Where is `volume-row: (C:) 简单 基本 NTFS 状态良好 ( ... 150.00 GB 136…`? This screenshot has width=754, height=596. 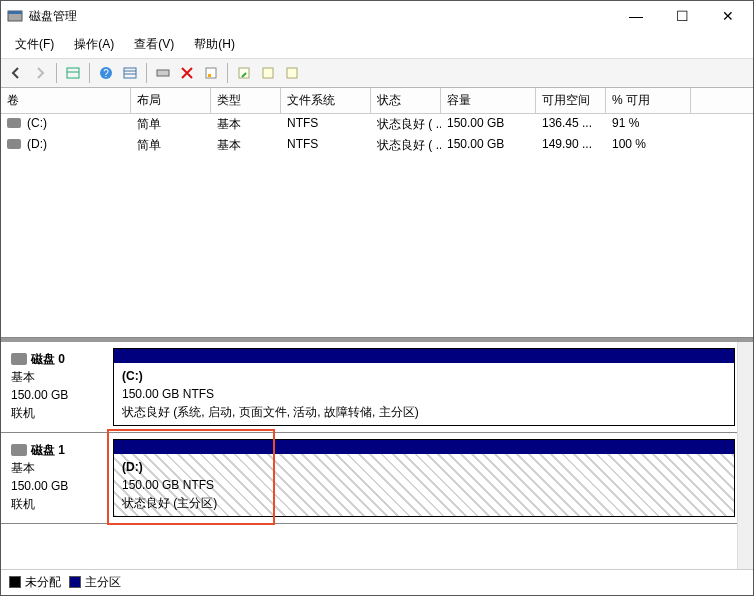
volume-row: (C:) 简单 基本 NTFS 状态良好 ( ... 150.00 GB 136… is located at coordinates (377, 124).